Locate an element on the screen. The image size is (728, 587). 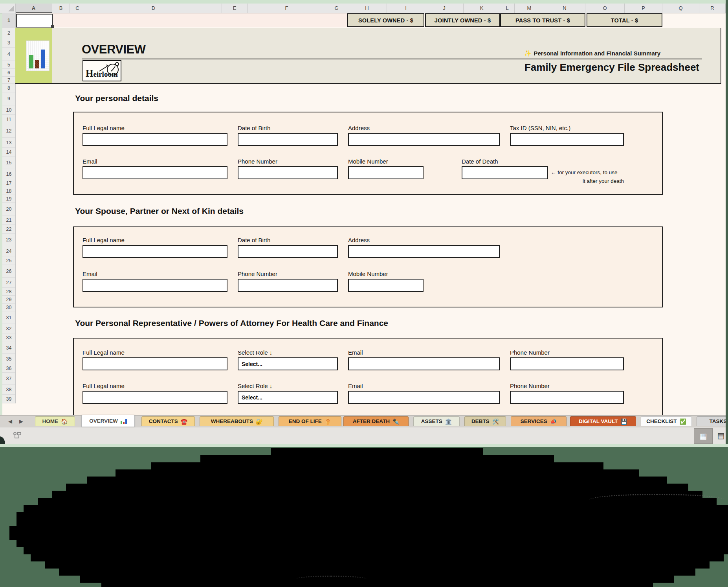
row-number-27: 27 is located at coordinates (9, 283).